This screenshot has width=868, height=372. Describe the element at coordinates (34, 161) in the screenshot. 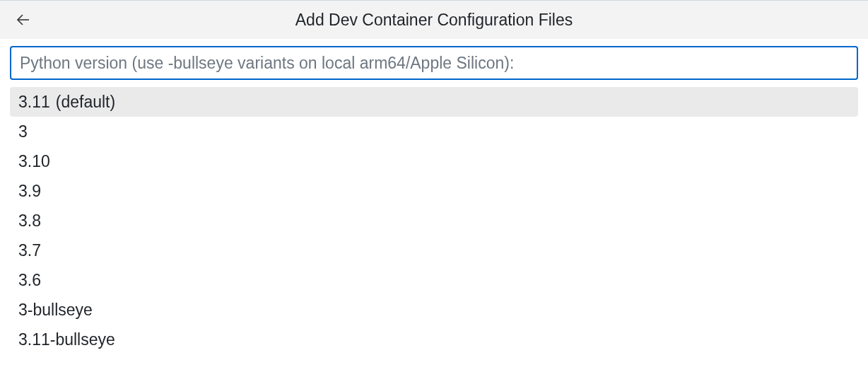

I see `list-item-label: 3.10` at that location.